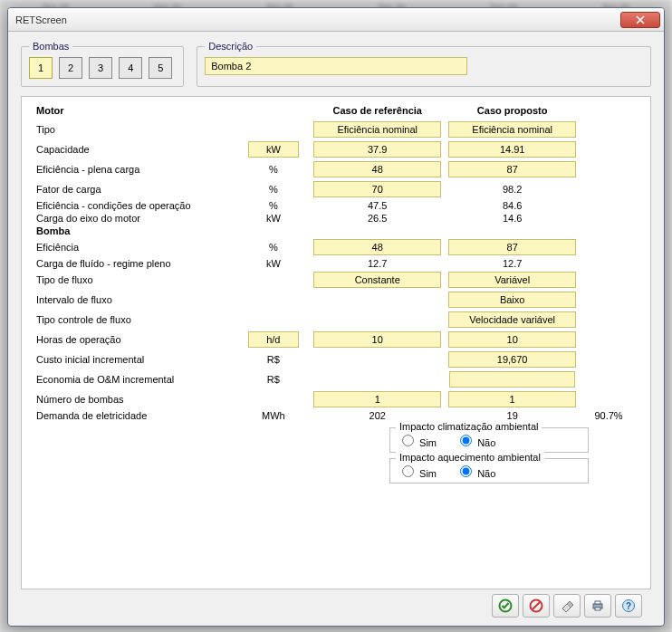 The width and height of the screenshot is (672, 632). I want to click on impact-clima-sim: Sim, so click(417, 443).